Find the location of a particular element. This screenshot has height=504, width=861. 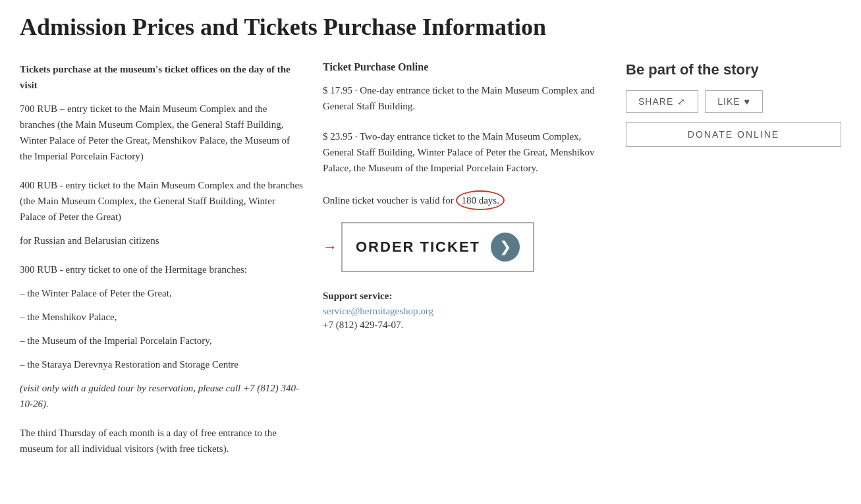

branch-2: – the Menshikov Palace, is located at coordinates (161, 317).